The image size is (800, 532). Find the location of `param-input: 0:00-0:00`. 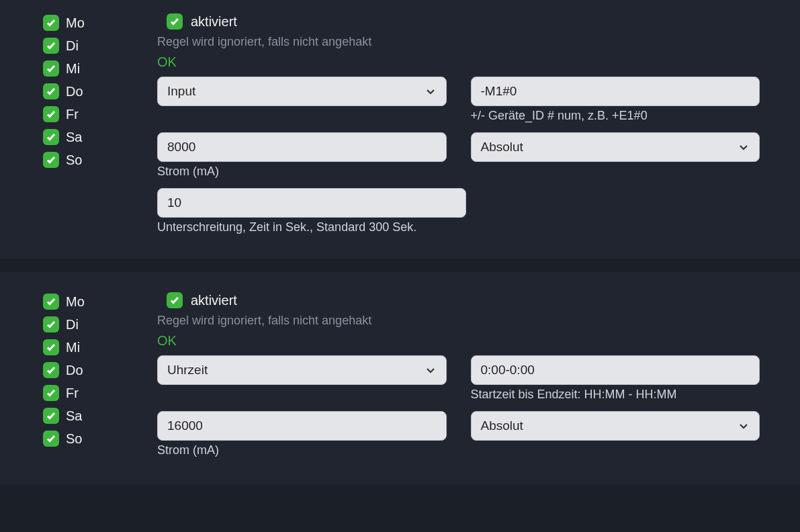

param-input: 0:00-0:00 is located at coordinates (615, 370).